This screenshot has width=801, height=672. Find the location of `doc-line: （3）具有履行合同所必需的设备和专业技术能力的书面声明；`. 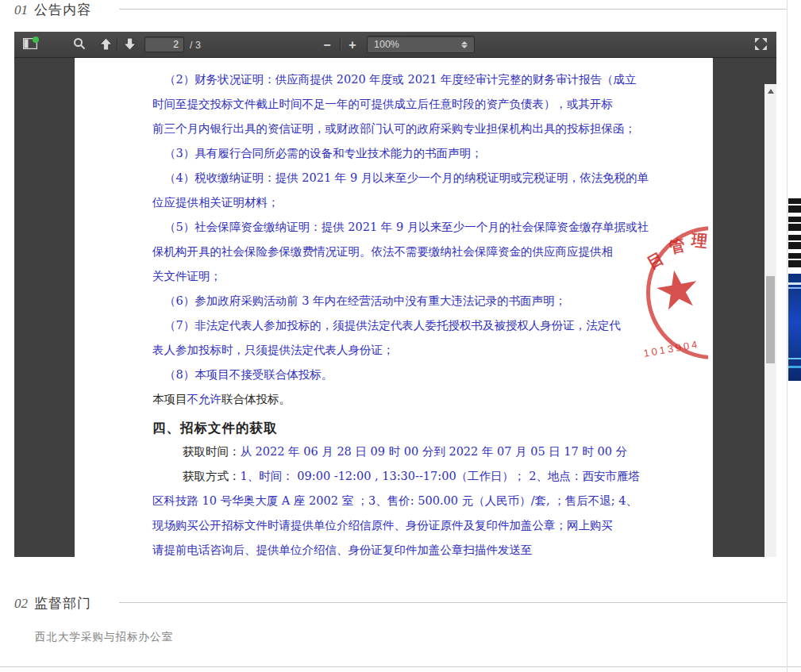

doc-line: （3）具有履行合同所必需的设备和专业技术能力的书面声明； is located at coordinates (433, 154).